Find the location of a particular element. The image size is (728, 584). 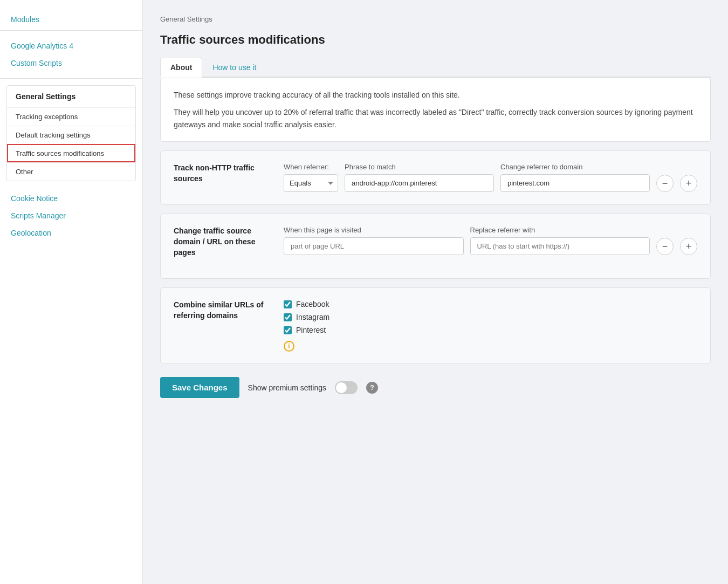

checkbox-instagram: Instagram is located at coordinates (306, 317).